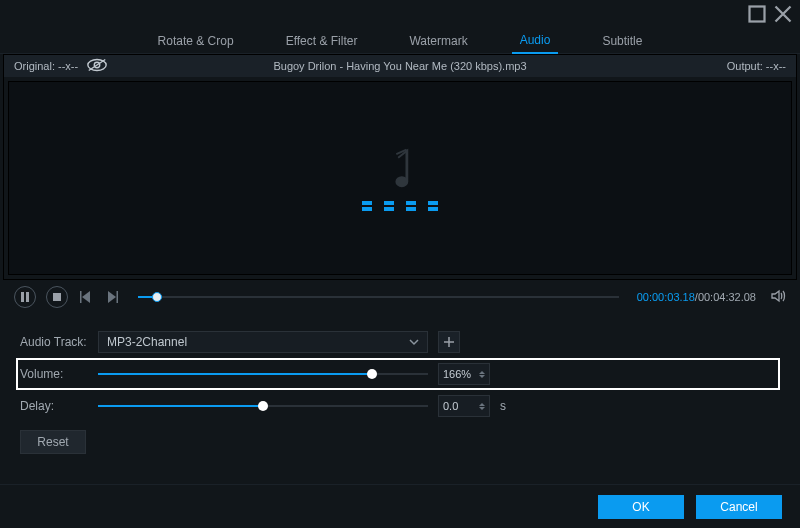 The height and width of the screenshot is (528, 800). What do you see at coordinates (449, 342) in the screenshot?
I see `add-track-button` at bounding box center [449, 342].